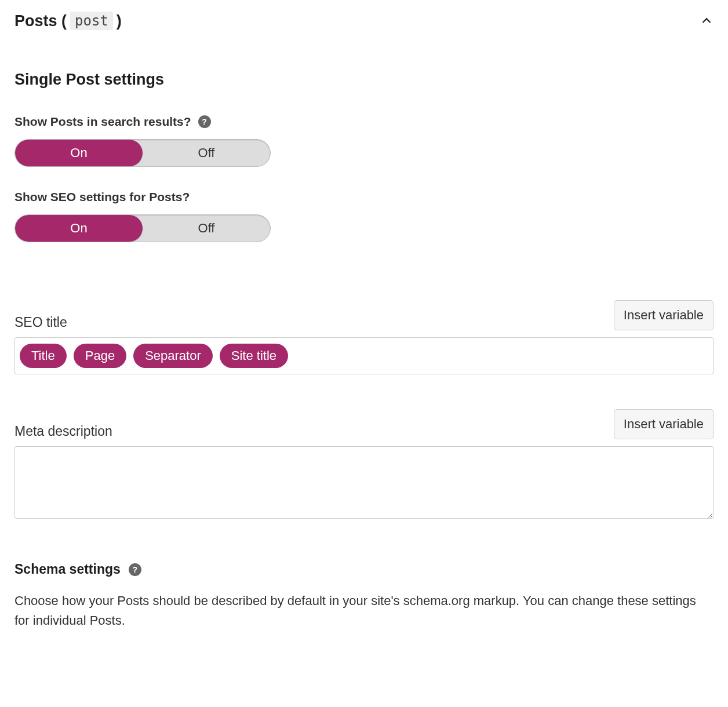  What do you see at coordinates (707, 21) in the screenshot?
I see `collapse-toggle` at bounding box center [707, 21].